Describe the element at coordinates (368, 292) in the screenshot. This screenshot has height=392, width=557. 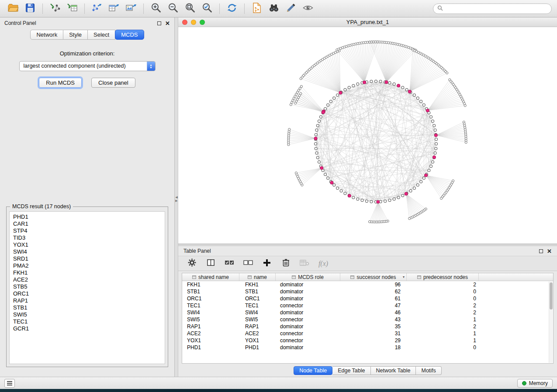
I see `table-row: STB1STB1dominator620` at that location.